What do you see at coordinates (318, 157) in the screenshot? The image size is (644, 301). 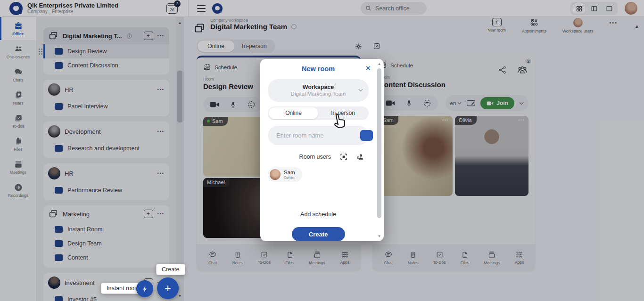 I see `room-users-row: Room users` at bounding box center [318, 157].